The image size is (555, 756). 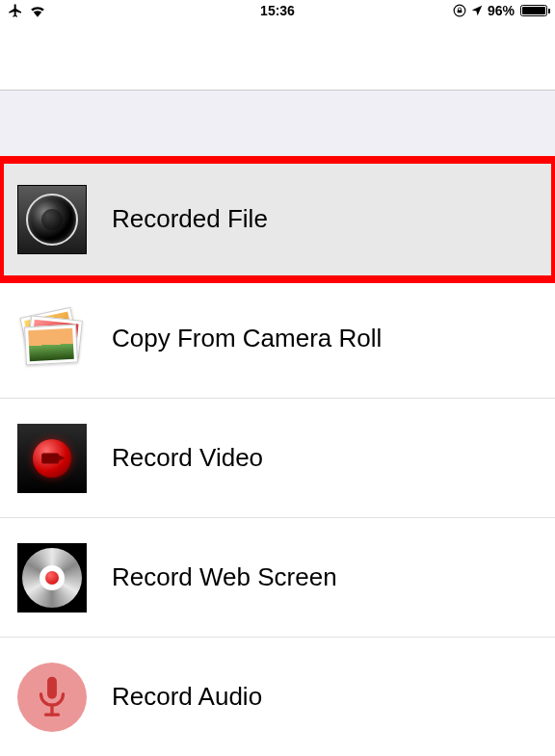 What do you see at coordinates (52, 697) in the screenshot?
I see `microphone-icon` at bounding box center [52, 697].